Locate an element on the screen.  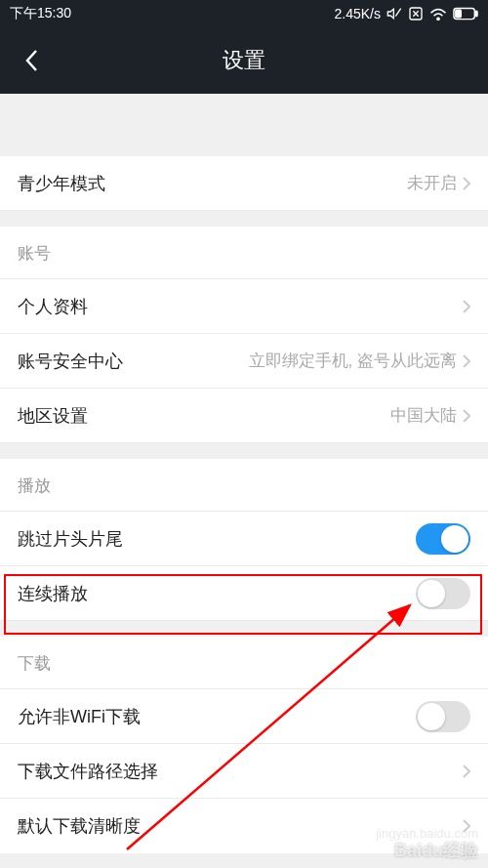
download-path-chevron is located at coordinates (466, 771).